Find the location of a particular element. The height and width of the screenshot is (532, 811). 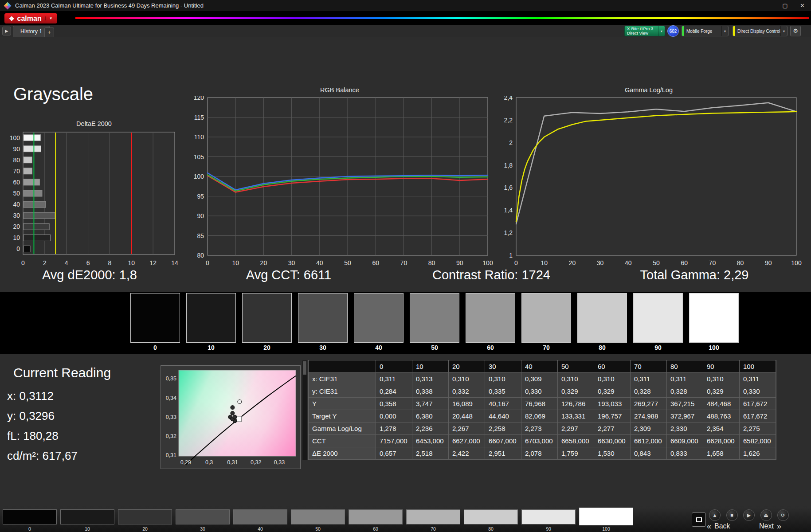

meter-dropdown: X-Rite i1Pro 3 Direct View ▼ is located at coordinates (645, 31).